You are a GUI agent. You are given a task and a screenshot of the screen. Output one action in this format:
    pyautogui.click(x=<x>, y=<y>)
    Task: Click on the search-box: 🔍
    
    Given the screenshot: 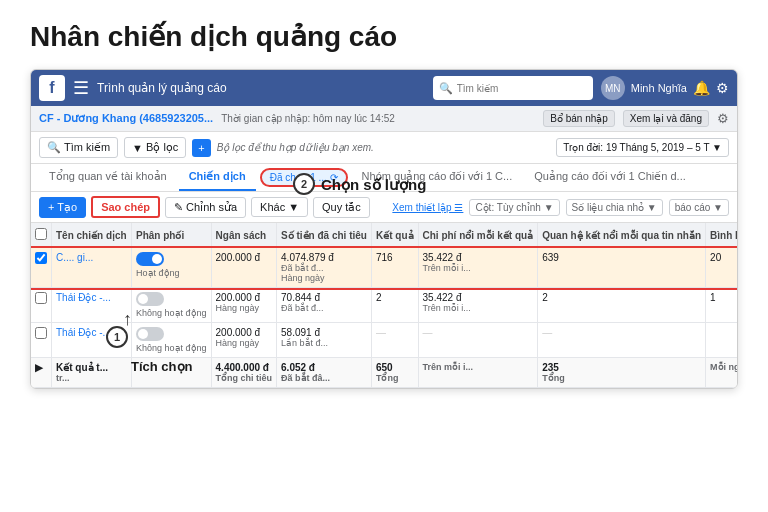 What is the action you would take?
    pyautogui.click(x=513, y=88)
    